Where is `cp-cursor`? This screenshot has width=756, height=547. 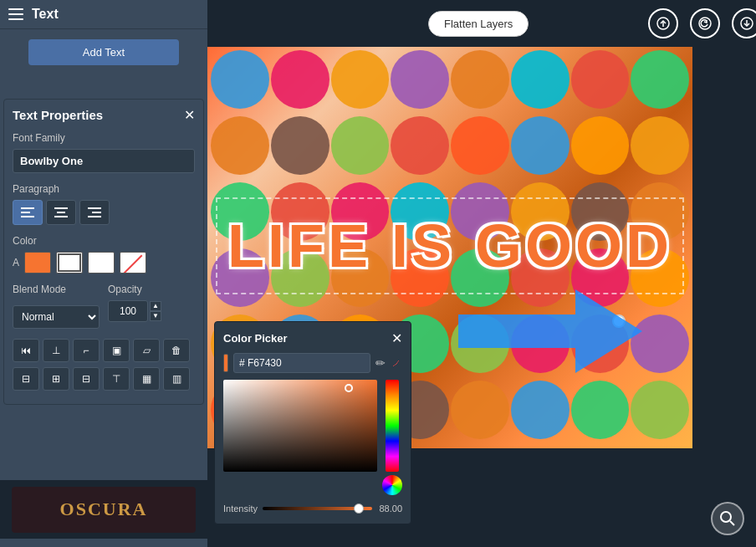
cp-cursor is located at coordinates (349, 388).